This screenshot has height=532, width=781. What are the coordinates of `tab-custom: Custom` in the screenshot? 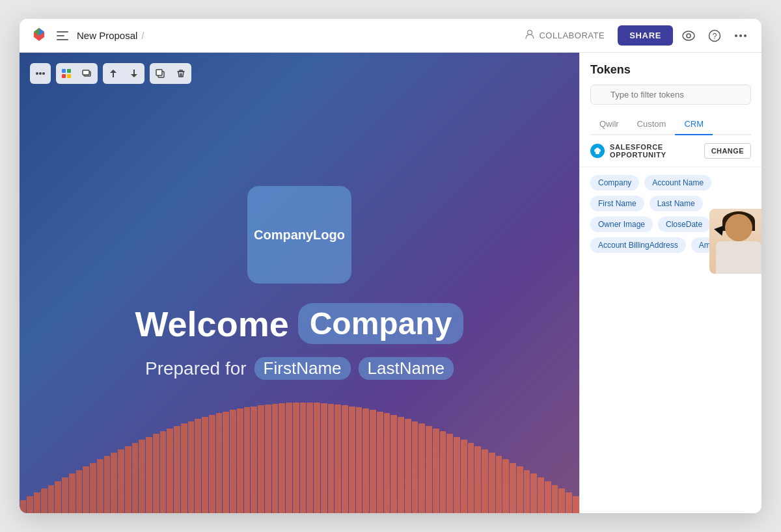 It's located at (652, 125).